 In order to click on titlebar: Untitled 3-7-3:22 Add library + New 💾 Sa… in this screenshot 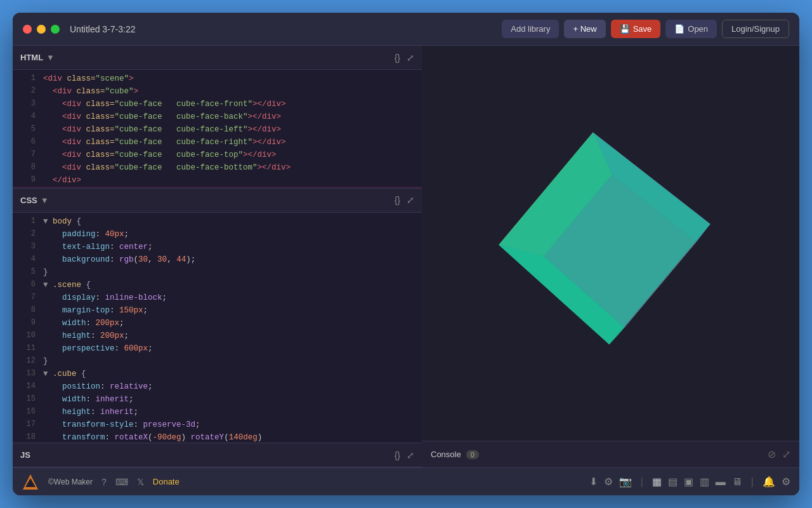, I will do `click(406, 29)`.